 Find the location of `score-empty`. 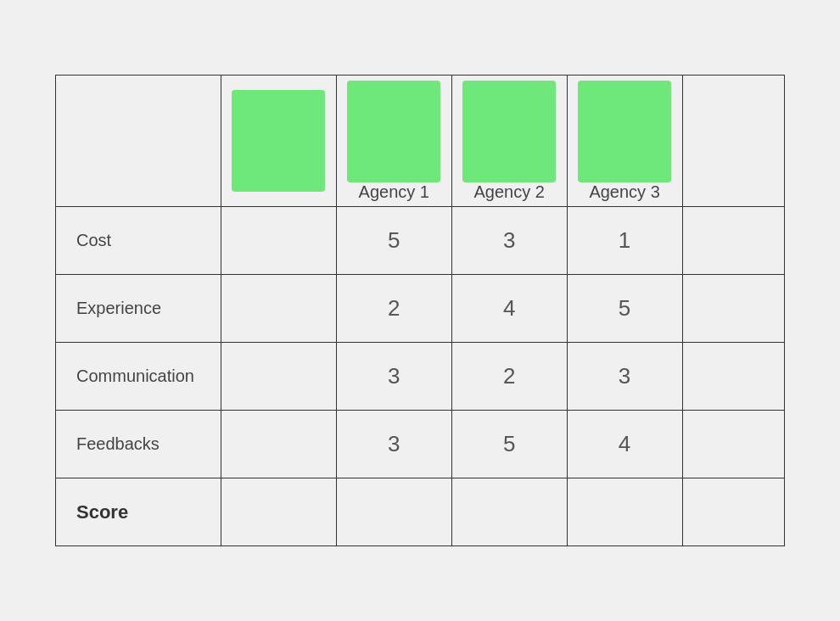

score-empty is located at coordinates (278, 512).